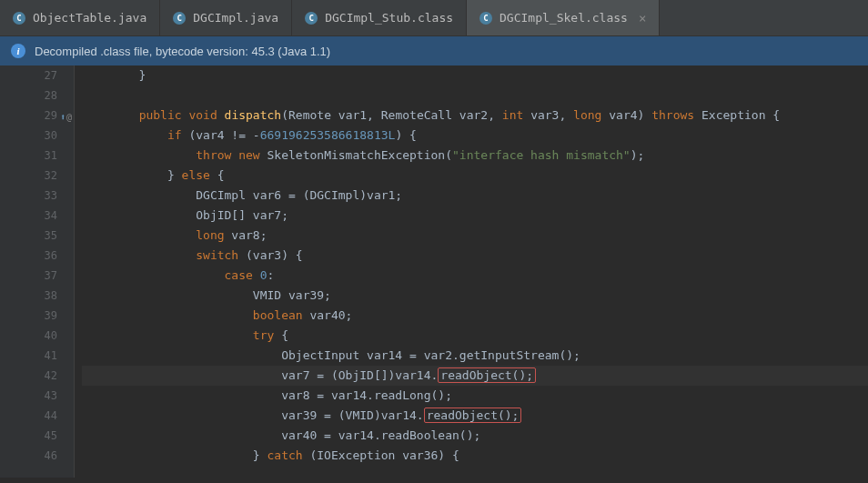  What do you see at coordinates (475, 156) in the screenshot?
I see `code-line: throw new SkeletonMismatchException("int…` at bounding box center [475, 156].